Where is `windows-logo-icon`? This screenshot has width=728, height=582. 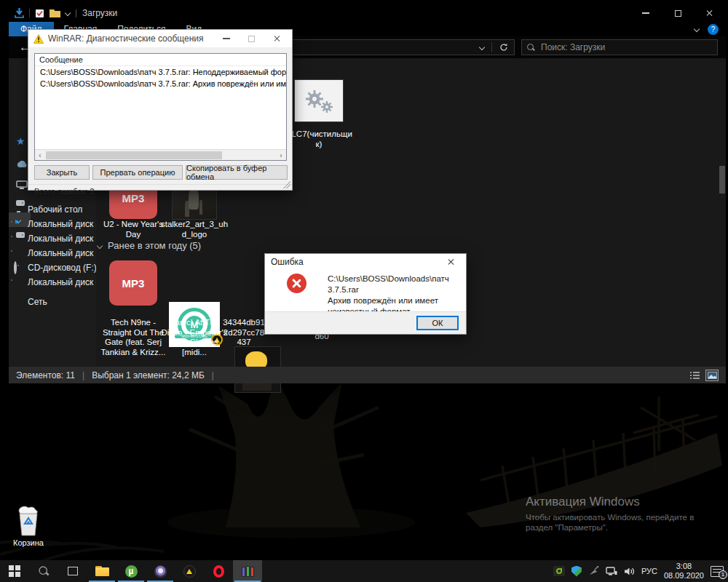
windows-logo-icon is located at coordinates (15, 571).